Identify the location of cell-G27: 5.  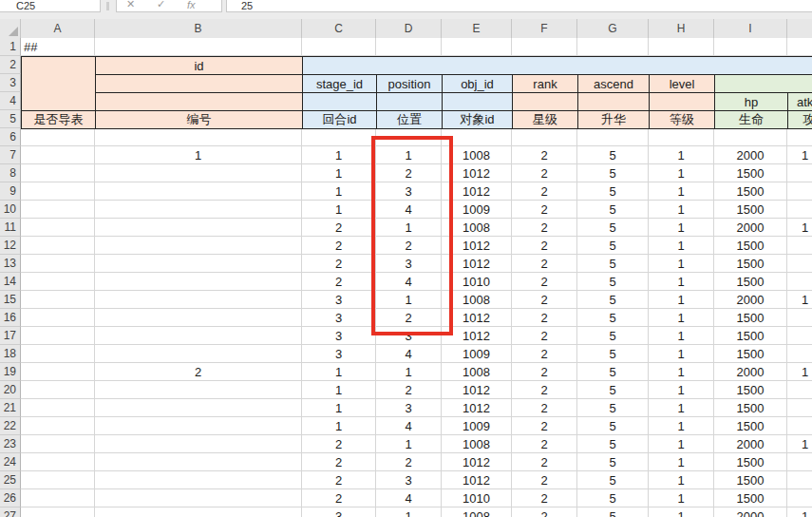
(614, 512).